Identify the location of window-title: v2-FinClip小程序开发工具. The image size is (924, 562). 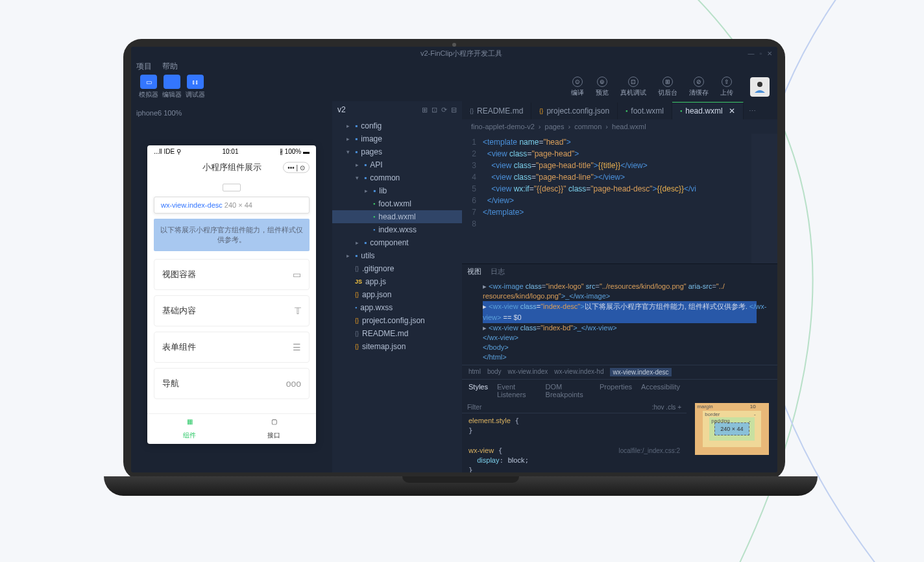
(461, 53).